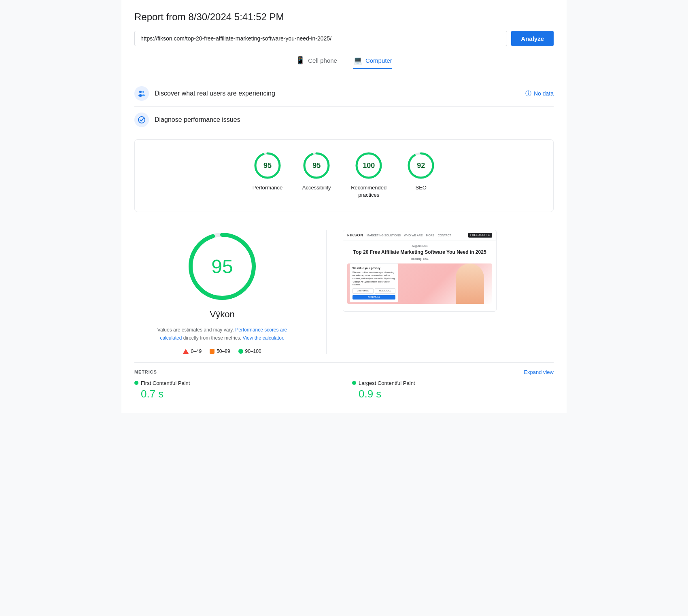 The height and width of the screenshot is (616, 688). Describe the element at coordinates (420, 284) in the screenshot. I see `screenshot-image: We value your privacy We use cookies to …` at that location.